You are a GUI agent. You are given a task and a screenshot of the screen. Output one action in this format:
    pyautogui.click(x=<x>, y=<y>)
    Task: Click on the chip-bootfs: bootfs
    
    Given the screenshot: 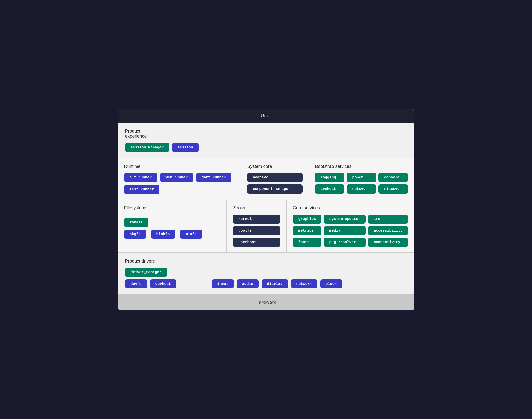 What is the action you would take?
    pyautogui.click(x=257, y=231)
    